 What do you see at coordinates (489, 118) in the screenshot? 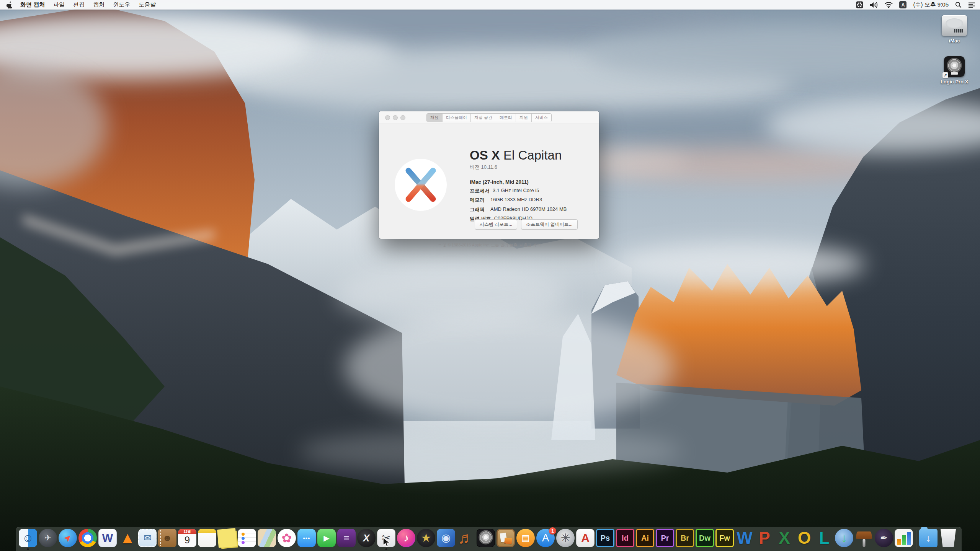
I see `window-titlebar: 개요디스플레이저장 공간메모리지원서비스` at bounding box center [489, 118].